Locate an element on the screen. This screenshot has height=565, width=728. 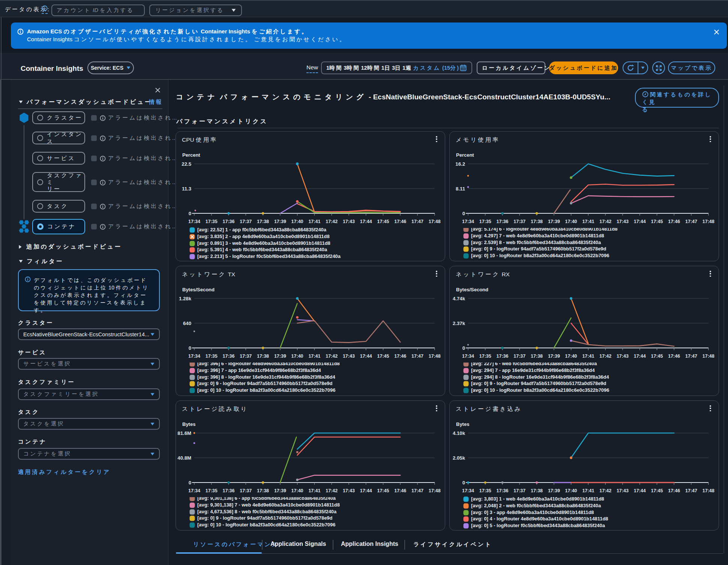
svg-text: 4.10k is located at coordinates (459, 433).